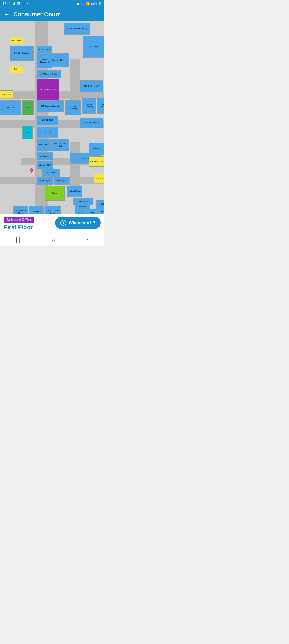 This screenshot has width=289, height=644. Describe the element at coordinates (45, 156) in the screenshot. I see `room-server-room: Server Room` at that location.